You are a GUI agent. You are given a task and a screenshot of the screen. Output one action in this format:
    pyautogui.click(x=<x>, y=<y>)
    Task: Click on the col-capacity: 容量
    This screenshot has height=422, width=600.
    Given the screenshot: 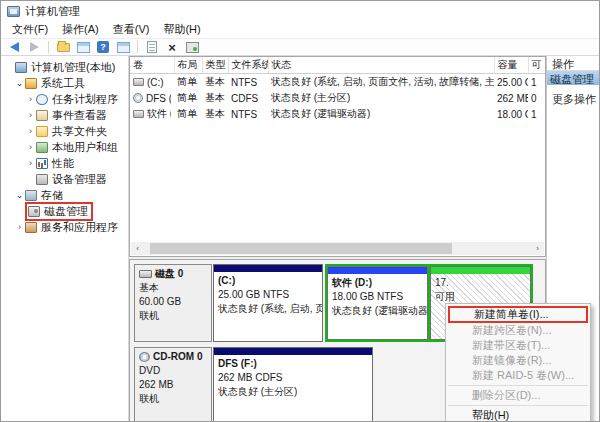 What is the action you would take?
    pyautogui.click(x=511, y=66)
    